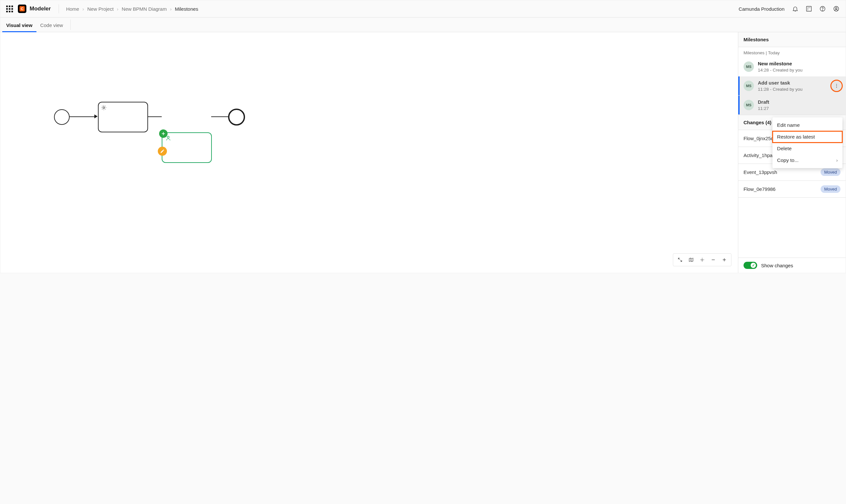  I want to click on milestone-name: New milestone, so click(780, 64).